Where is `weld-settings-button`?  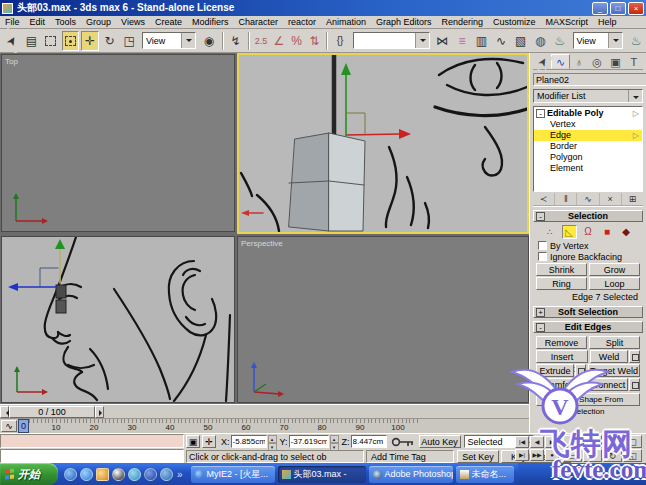
weld-settings-button is located at coordinates (634, 356).